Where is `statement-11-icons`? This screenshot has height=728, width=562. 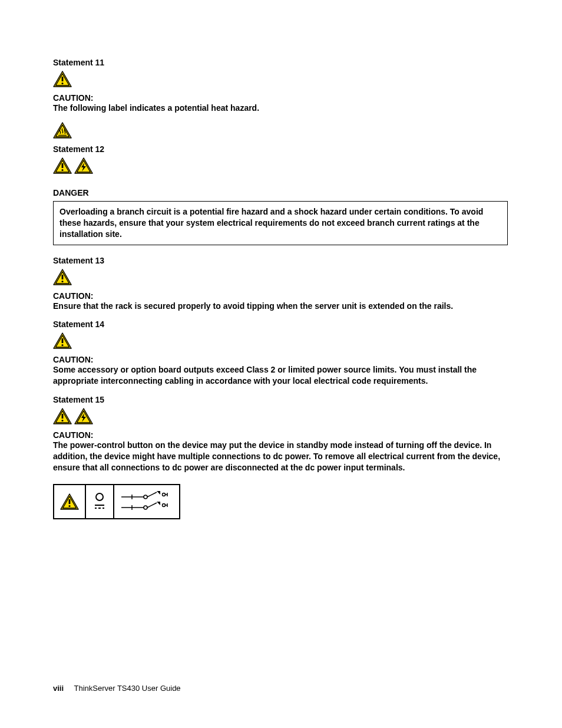
statement-11-icons is located at coordinates (280, 79).